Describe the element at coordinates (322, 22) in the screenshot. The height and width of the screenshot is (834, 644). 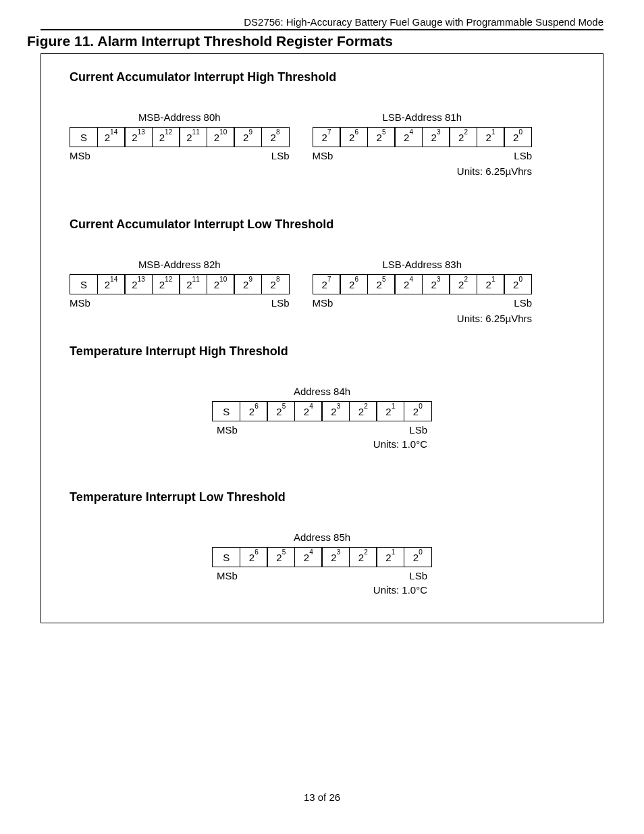
I see `page-header: DS2756: High-Accuracy Battery Fuel Gauge…` at that location.